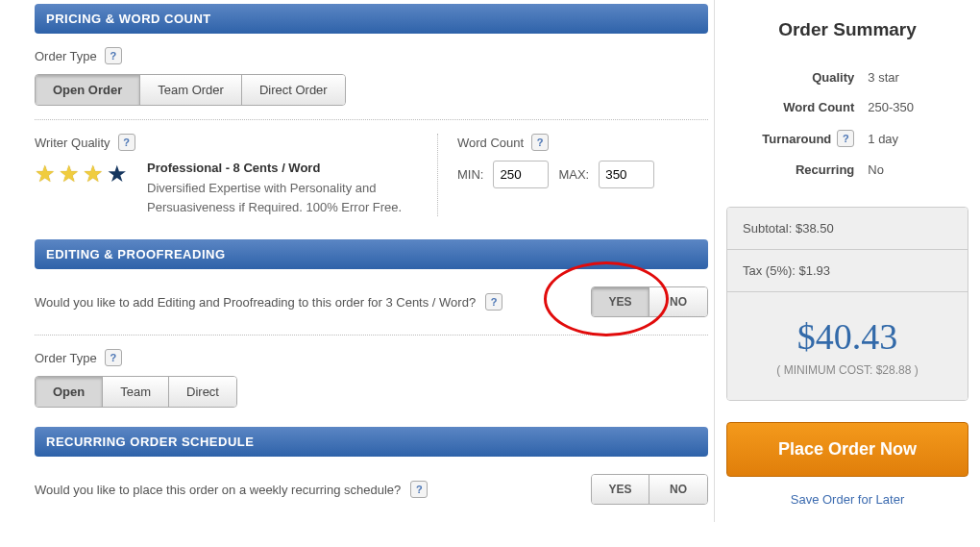 The width and height of the screenshot is (980, 547). Describe the element at coordinates (191, 90) in the screenshot. I see `order-type-team: Team Order` at that location.